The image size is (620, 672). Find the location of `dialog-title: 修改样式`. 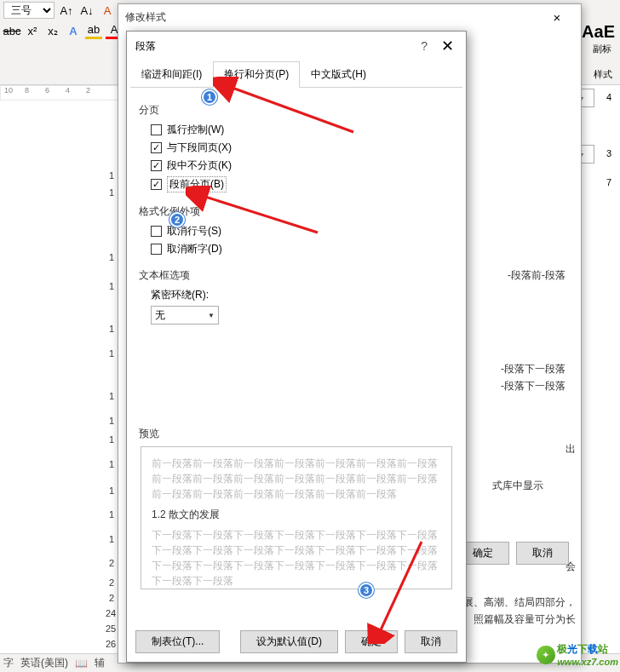

dialog-title: 修改样式 is located at coordinates (146, 17).